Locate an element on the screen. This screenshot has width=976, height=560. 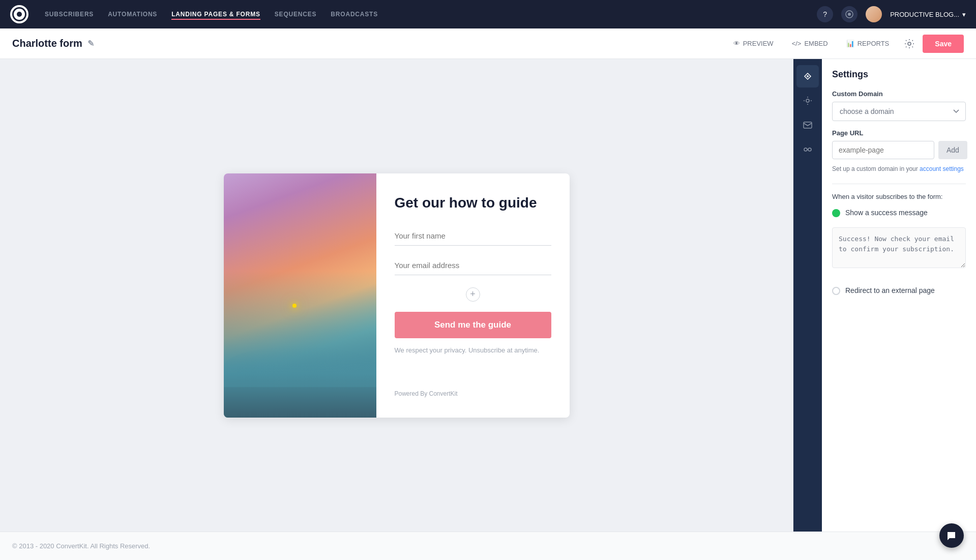
footer: © 2013 - 2020 ConvertKit. All Rights Res… is located at coordinates (488, 546).